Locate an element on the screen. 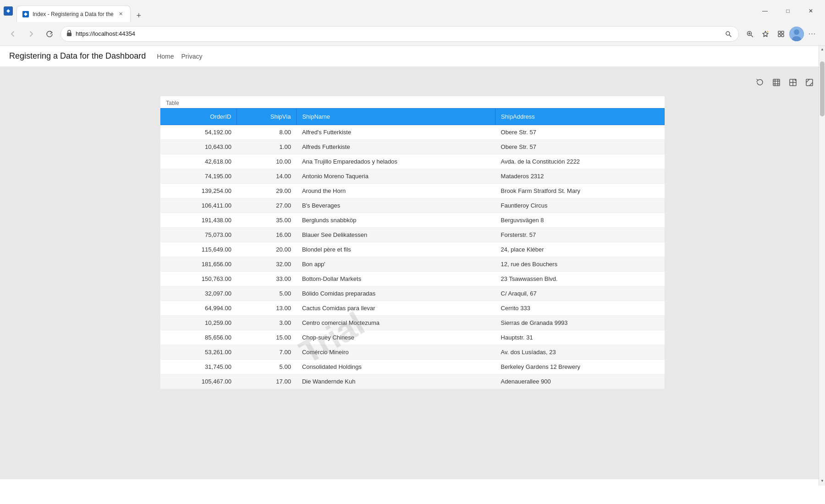 The height and width of the screenshot is (504, 825). back-button is located at coordinates (13, 34).